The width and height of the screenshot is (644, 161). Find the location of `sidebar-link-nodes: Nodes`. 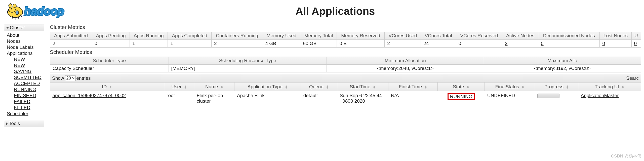

sidebar-link-nodes: Nodes is located at coordinates (24, 41).